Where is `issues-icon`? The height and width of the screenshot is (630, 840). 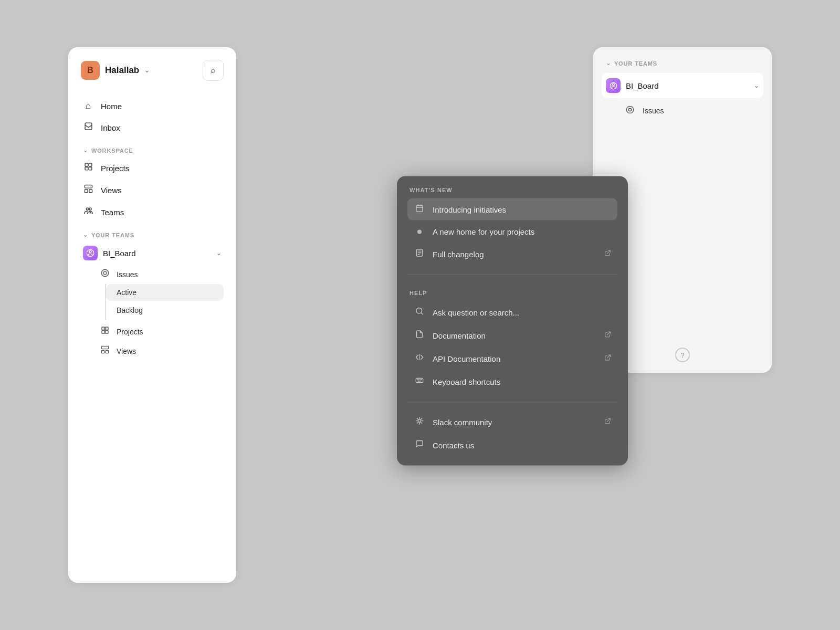 issues-icon is located at coordinates (105, 274).